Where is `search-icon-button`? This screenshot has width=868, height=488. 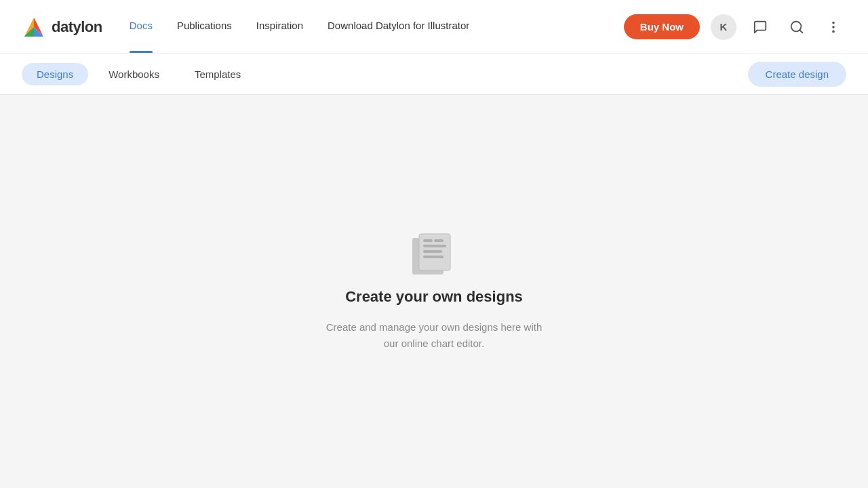 search-icon-button is located at coordinates (797, 27).